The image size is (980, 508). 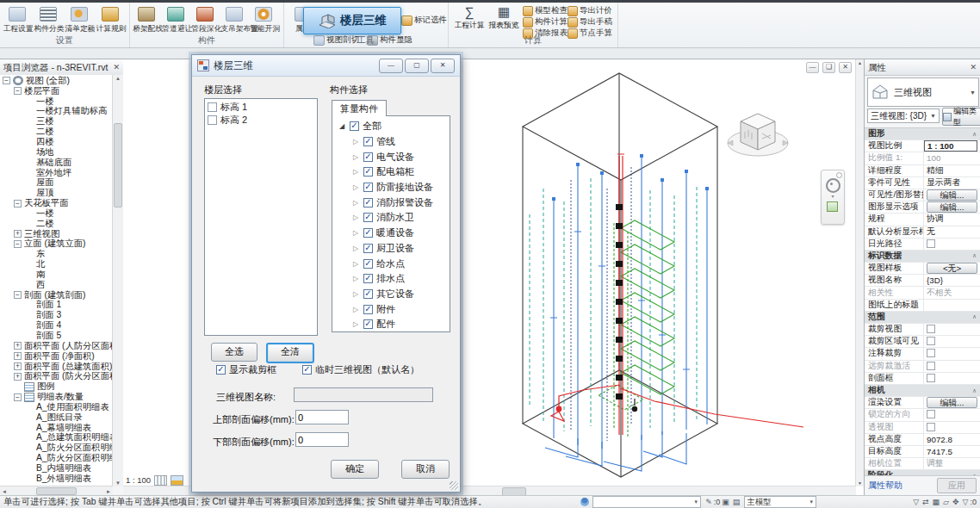 What do you see at coordinates (839, 176) in the screenshot?
I see `navbar-options-icon` at bounding box center [839, 176].